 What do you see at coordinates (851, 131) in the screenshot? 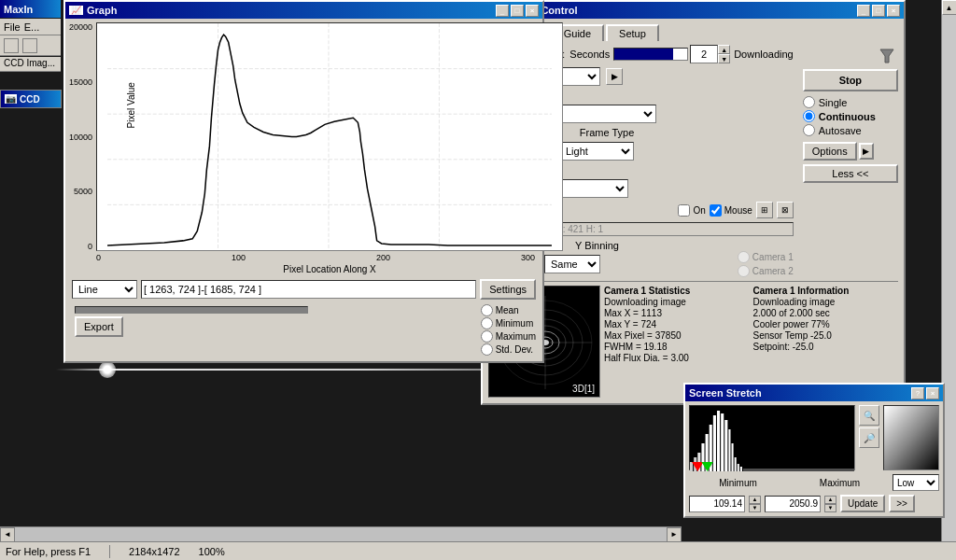
I see `autosave-radio: Autosave` at bounding box center [851, 131].